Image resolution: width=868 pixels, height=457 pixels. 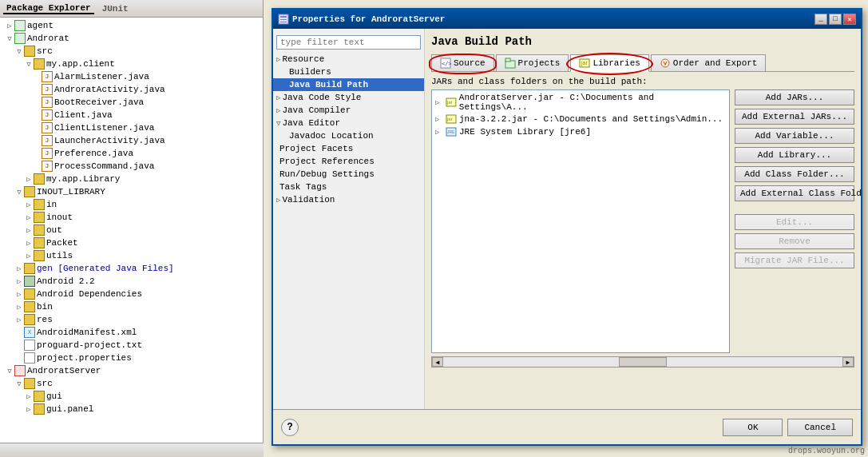 I want to click on tree-item-src1: ▽ src, so click(x=131, y=51).